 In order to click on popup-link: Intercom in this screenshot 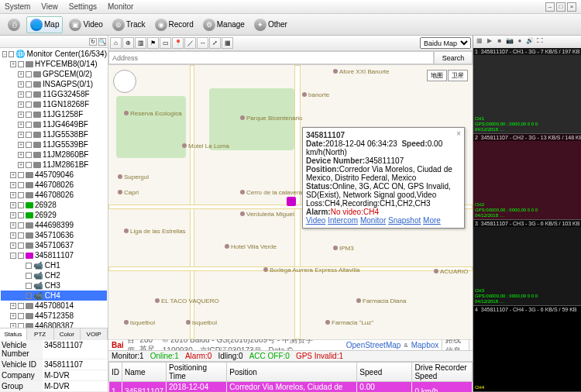, I will do `click(342, 220)`.